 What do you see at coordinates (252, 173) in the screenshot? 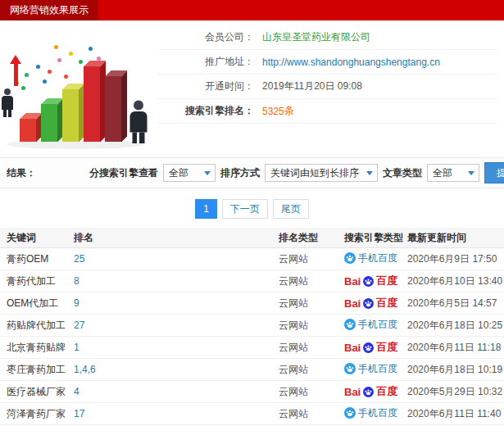
I see `filter-bar: 结果： 分搜索引擎查看 全部 排序方式 关键词由短到长排序 文章类型 全部 提交` at bounding box center [252, 173].